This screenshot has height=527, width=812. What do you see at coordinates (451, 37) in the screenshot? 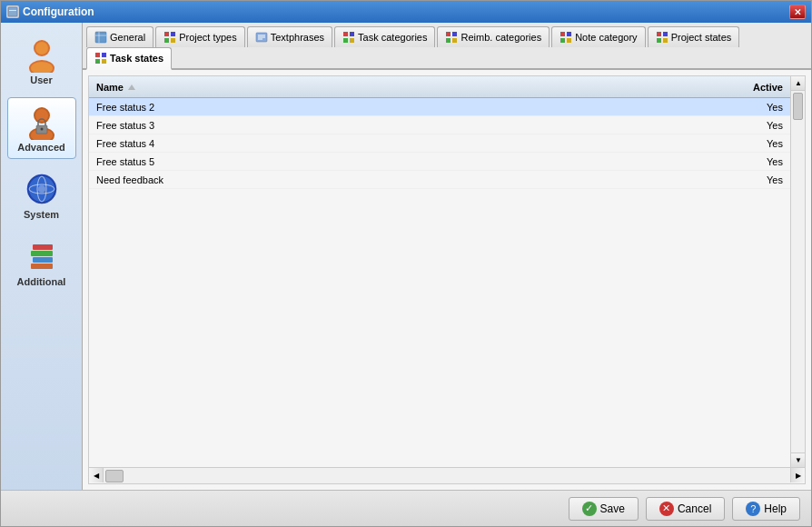
I see `reimb-categories-tab-icon` at bounding box center [451, 37].